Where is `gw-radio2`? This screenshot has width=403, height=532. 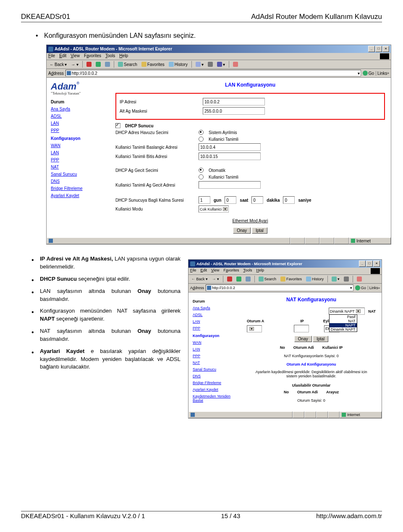 gw-radio2 is located at coordinates (201, 177).